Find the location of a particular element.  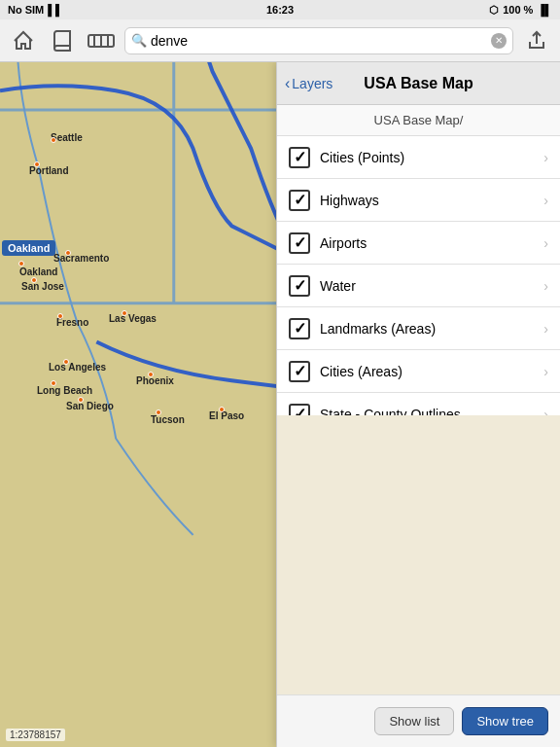

dot-longbeach is located at coordinates (53, 383).